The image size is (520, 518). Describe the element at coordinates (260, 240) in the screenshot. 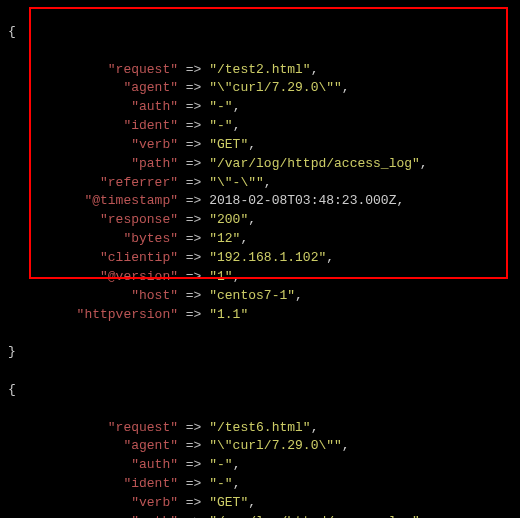

I see `log-entry-line: "bytes" => "12",` at that location.